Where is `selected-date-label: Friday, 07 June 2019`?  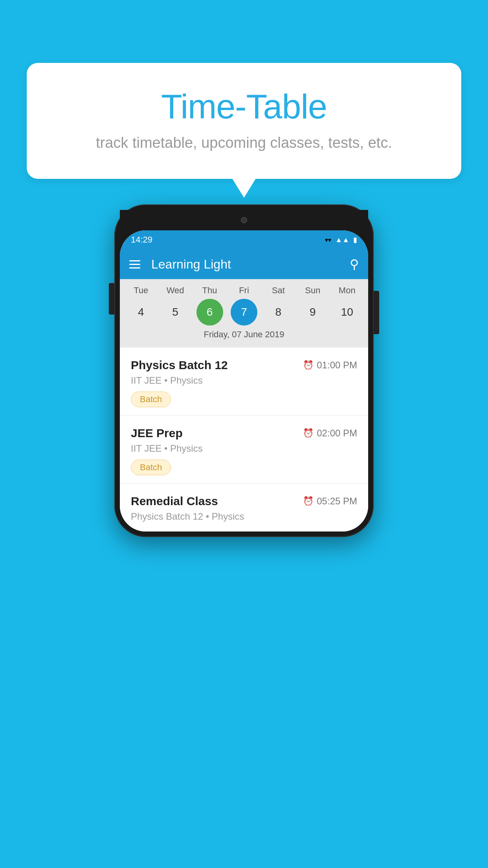 selected-date-label: Friday, 07 June 2019 is located at coordinates (244, 337).